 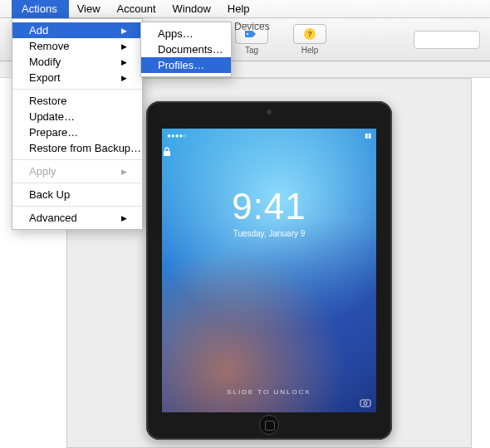 I want to click on submenu-item-documents: Documents…, so click(x=186, y=50).